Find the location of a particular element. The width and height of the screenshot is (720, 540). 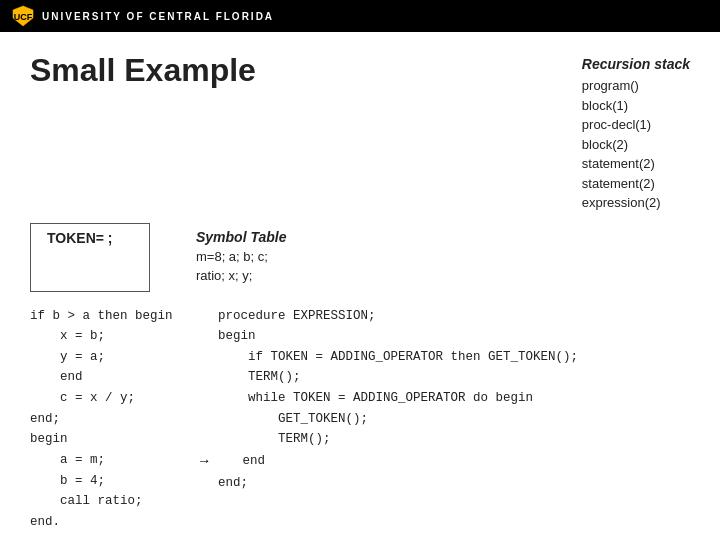

recursion-stack-title: Recursion stack is located at coordinates (636, 64).